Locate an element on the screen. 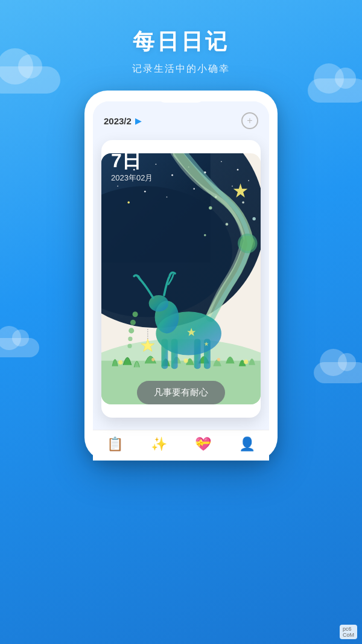 The height and width of the screenshot is (644, 362). nav-arrow-icon: ▶ is located at coordinates (138, 121).